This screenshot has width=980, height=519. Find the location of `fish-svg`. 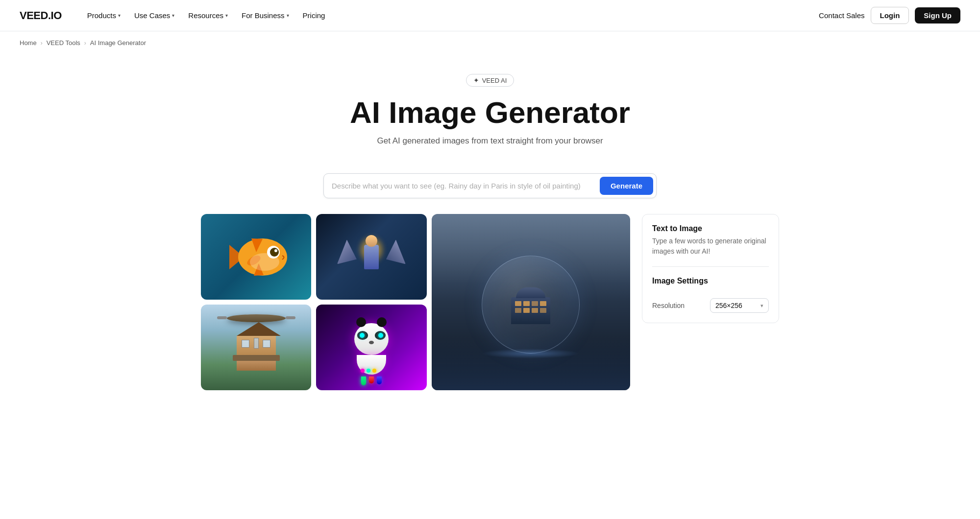

fish-svg is located at coordinates (256, 257).